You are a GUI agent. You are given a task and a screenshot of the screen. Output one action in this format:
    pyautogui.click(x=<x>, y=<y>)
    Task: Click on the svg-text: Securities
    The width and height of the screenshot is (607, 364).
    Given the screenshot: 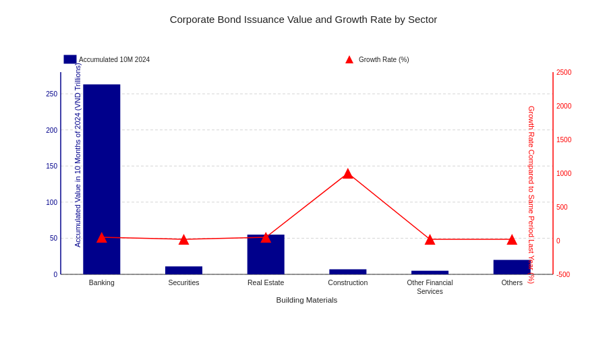 What is the action you would take?
    pyautogui.click(x=183, y=282)
    